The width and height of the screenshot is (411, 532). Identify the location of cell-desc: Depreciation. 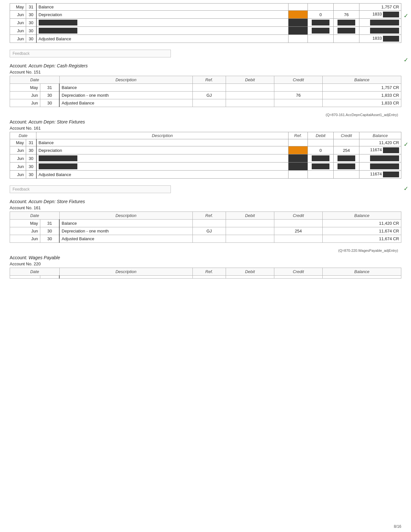
(162, 15).